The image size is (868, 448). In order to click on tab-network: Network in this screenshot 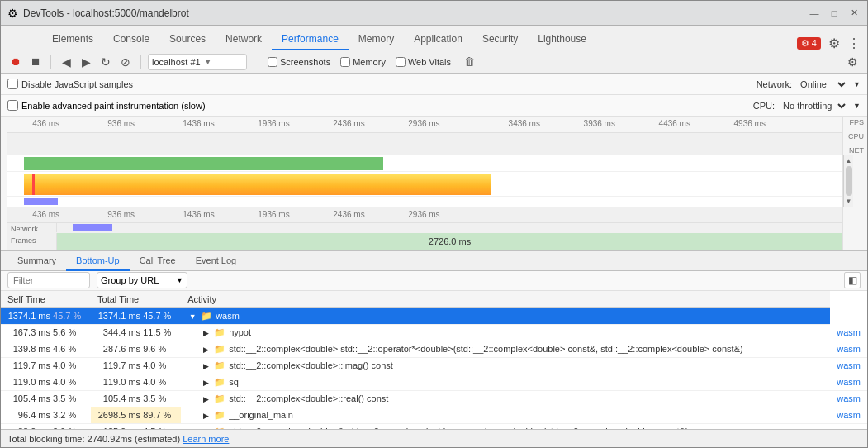, I will do `click(244, 40)`.